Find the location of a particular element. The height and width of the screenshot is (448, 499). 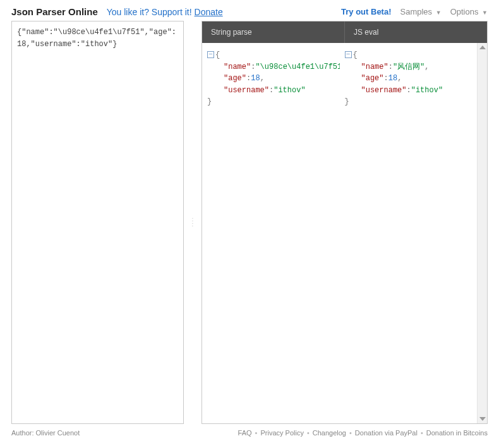

link-paypal: Donation via PayPal is located at coordinates (387, 433).